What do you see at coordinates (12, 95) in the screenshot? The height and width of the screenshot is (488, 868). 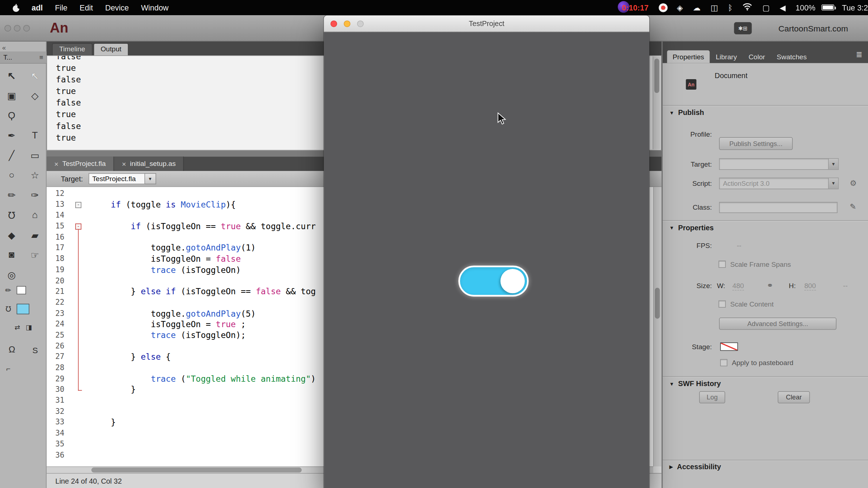 I see `free-transform-tool: ▣` at bounding box center [12, 95].